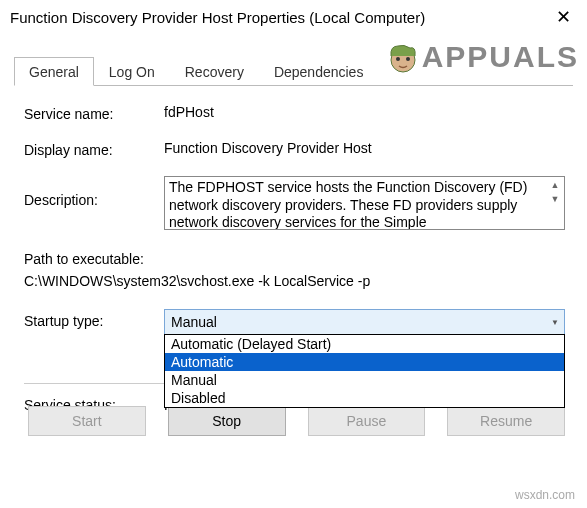 The image size is (587, 508). Describe the element at coordinates (54, 72) in the screenshot. I see `tab-general: General` at that location.